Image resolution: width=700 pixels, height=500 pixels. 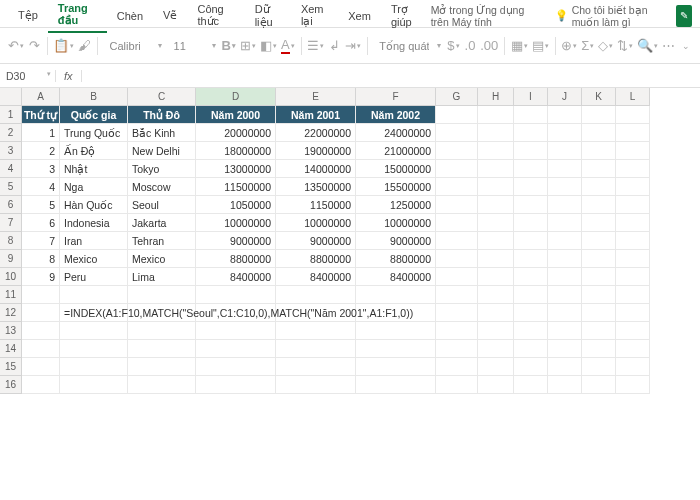 What do you see at coordinates (11, 241) in the screenshot?
I see `row-header-8: 8` at bounding box center [11, 241].